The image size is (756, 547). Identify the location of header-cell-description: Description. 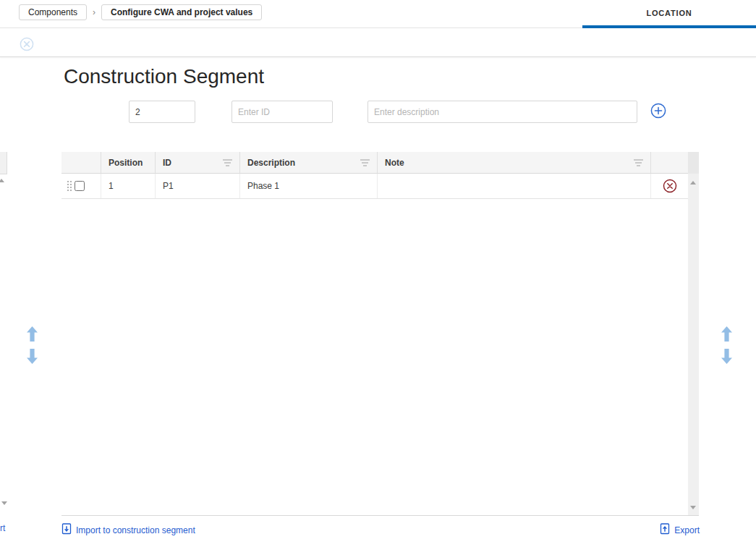
(309, 162).